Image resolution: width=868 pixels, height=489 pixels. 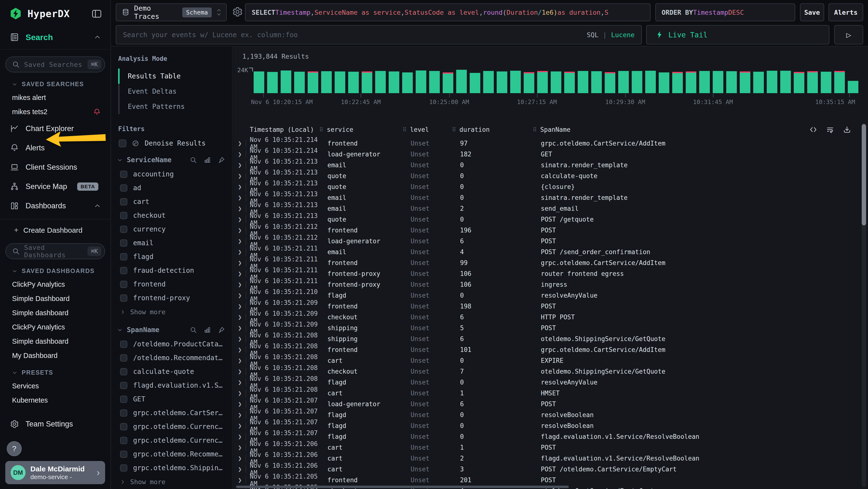 What do you see at coordinates (448, 12) in the screenshot?
I see `sql-select-input: SELECT Timestamp, ServiceName as service…` at bounding box center [448, 12].